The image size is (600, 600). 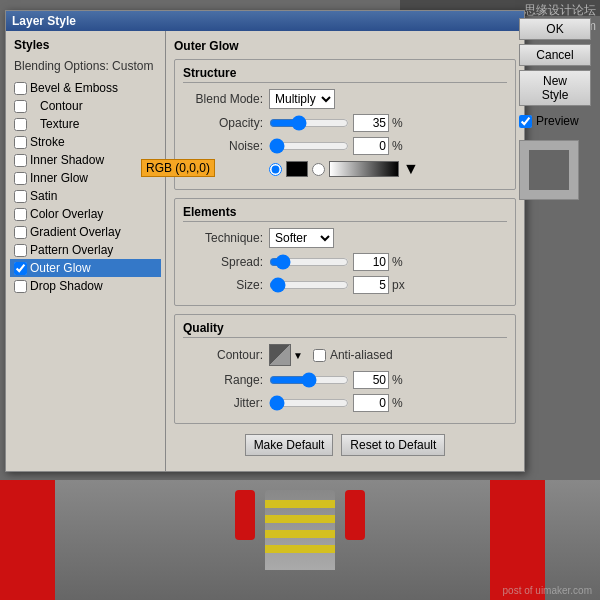 What do you see at coordinates (297, 169) in the screenshot?
I see `color-swatch` at bounding box center [297, 169].